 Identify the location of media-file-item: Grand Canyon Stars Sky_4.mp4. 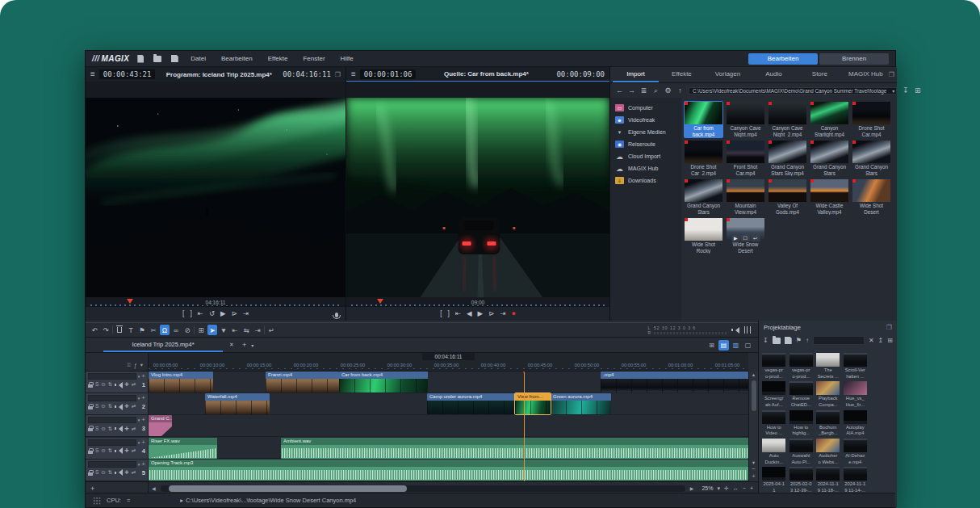
(704, 197).